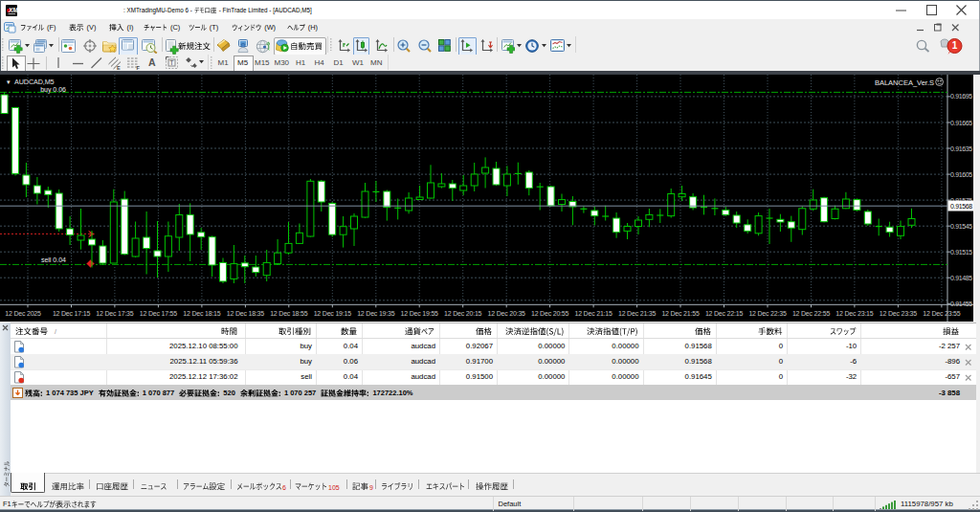 The image size is (980, 512). What do you see at coordinates (115, 314) in the screenshot?
I see `svg-text: 12 Dec 17:35` at bounding box center [115, 314].